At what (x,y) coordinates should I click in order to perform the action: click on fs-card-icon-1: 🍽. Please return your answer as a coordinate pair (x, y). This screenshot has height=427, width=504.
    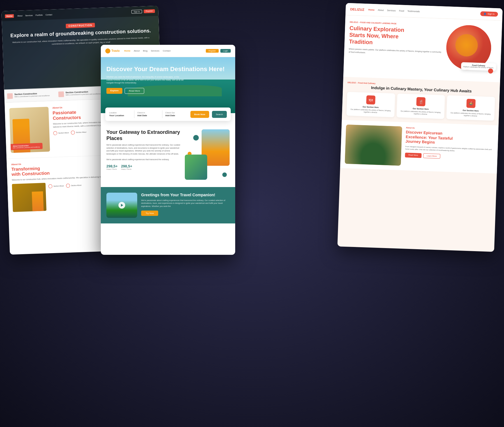
    Looking at the image, I should click on (371, 100).